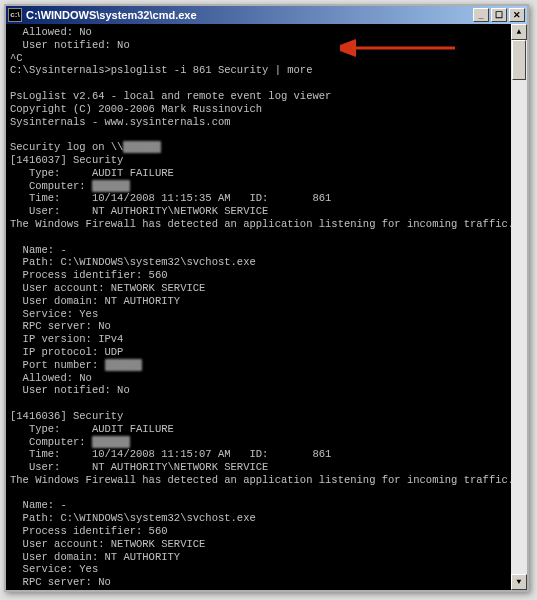 This screenshot has height=600, width=537. What do you see at coordinates (517, 15) in the screenshot?
I see `close-button: ✕` at bounding box center [517, 15].